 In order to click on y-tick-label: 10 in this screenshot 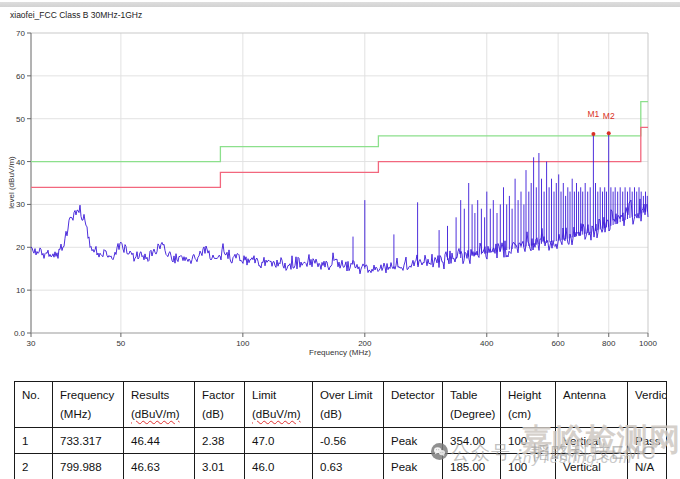, I will do `click(20, 290)`.